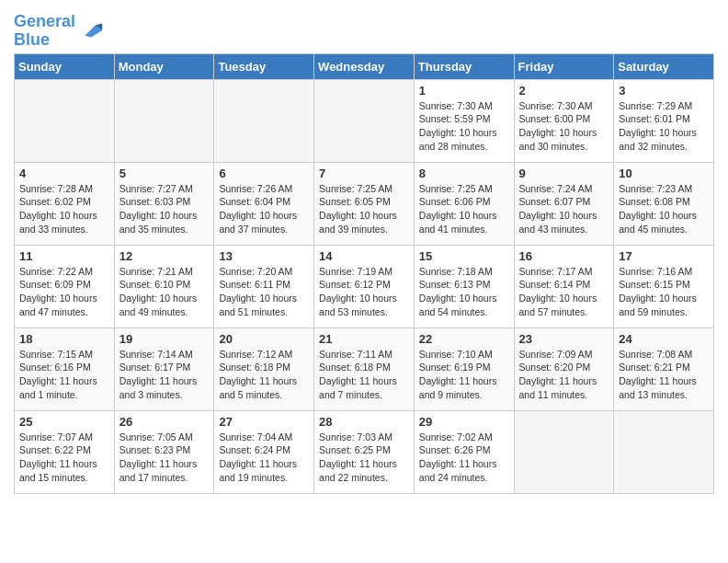 Image resolution: width=728 pixels, height=563 pixels. I want to click on day-cell: 9Sunrise: 7:24 AMSunset: 6:07 PMDaylight…, so click(564, 203).